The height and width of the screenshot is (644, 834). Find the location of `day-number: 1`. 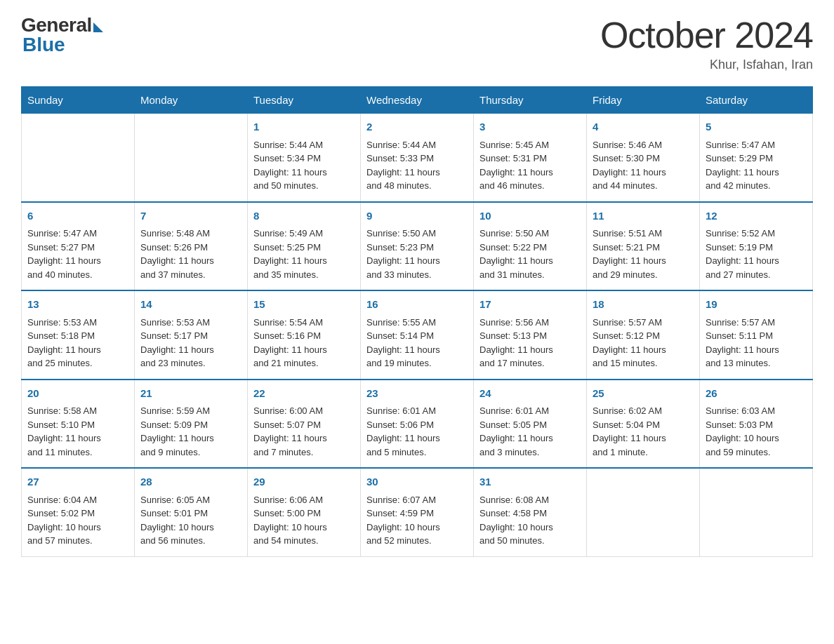

day-number: 1 is located at coordinates (304, 128).